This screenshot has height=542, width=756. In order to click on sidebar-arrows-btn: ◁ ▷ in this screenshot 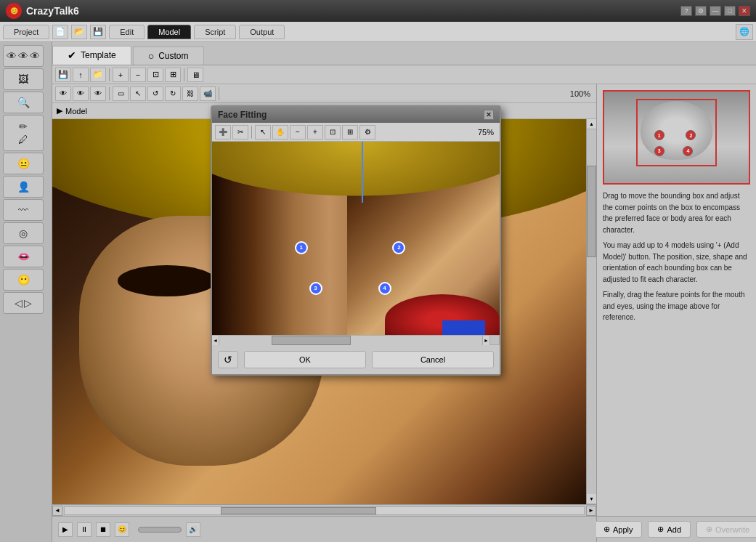, I will do `click(23, 303)`.